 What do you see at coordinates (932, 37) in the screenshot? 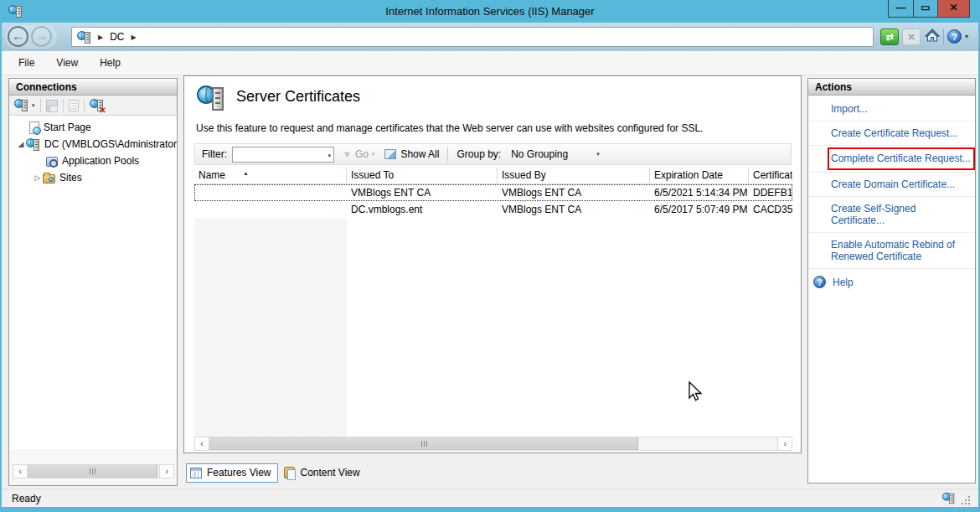
I see `home-icon` at bounding box center [932, 37].